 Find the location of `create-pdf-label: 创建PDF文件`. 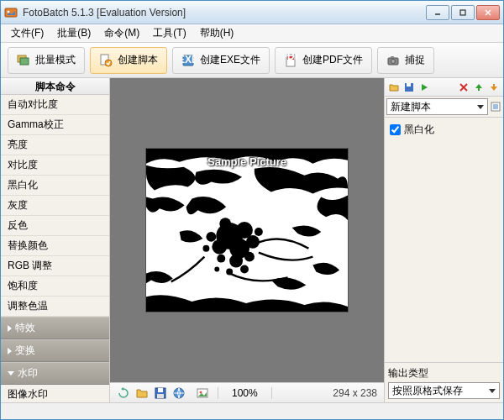

create-pdf-label: 创建PDF文件 is located at coordinates (333, 60).